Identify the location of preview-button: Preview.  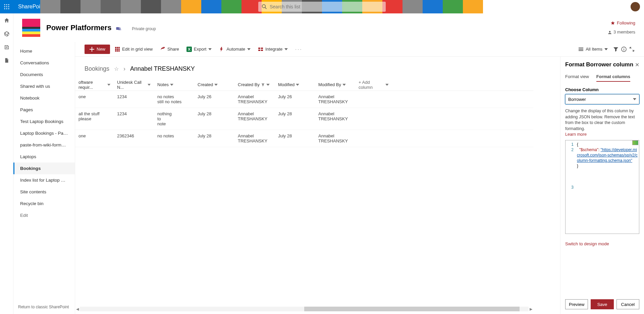
(577, 304).